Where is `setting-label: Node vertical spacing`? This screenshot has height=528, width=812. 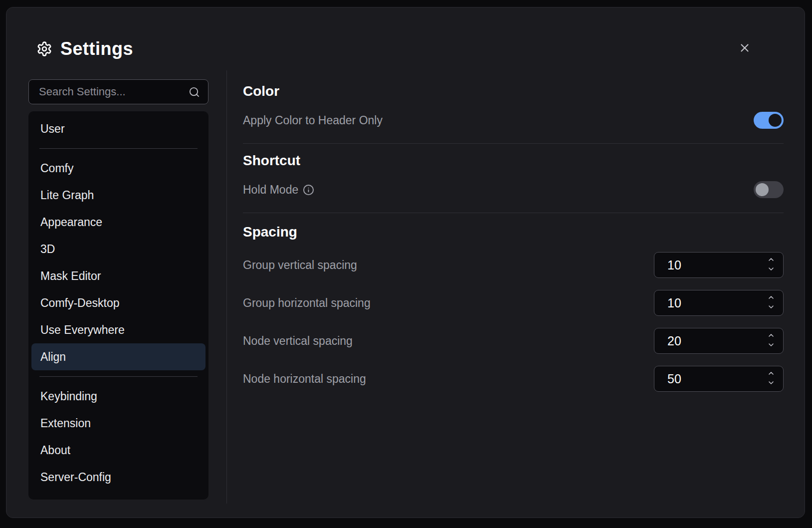
setting-label: Node vertical spacing is located at coordinates (298, 341).